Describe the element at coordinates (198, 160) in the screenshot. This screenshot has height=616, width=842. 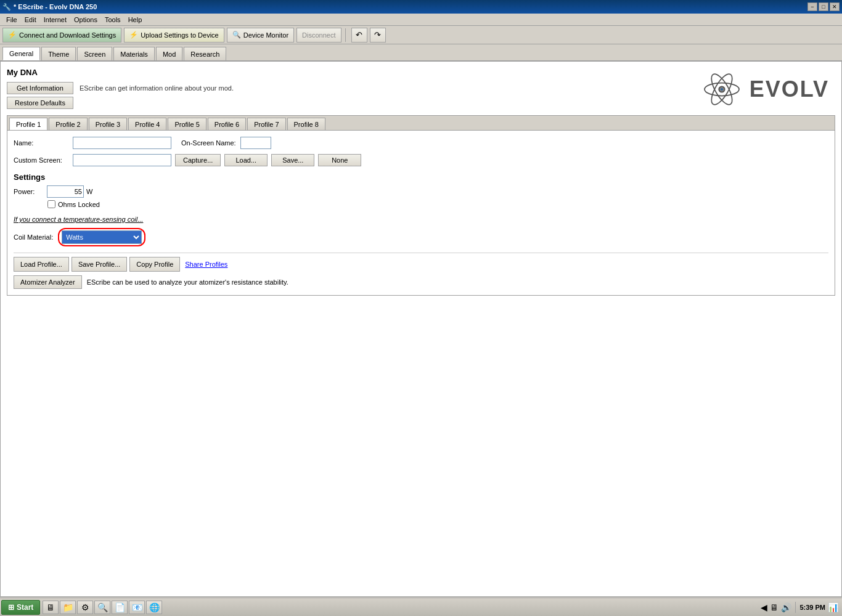
I see `capture-button: Capture...` at that location.